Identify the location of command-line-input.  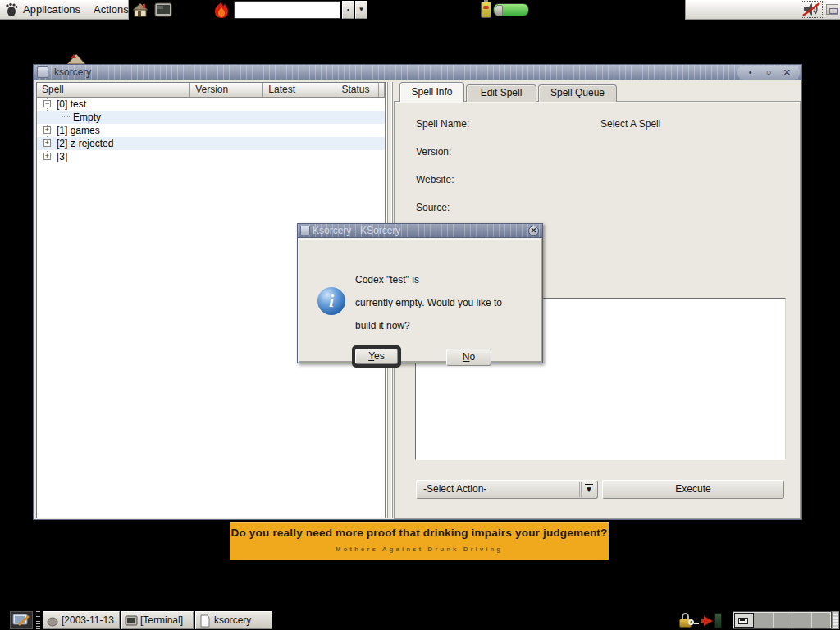
(287, 10).